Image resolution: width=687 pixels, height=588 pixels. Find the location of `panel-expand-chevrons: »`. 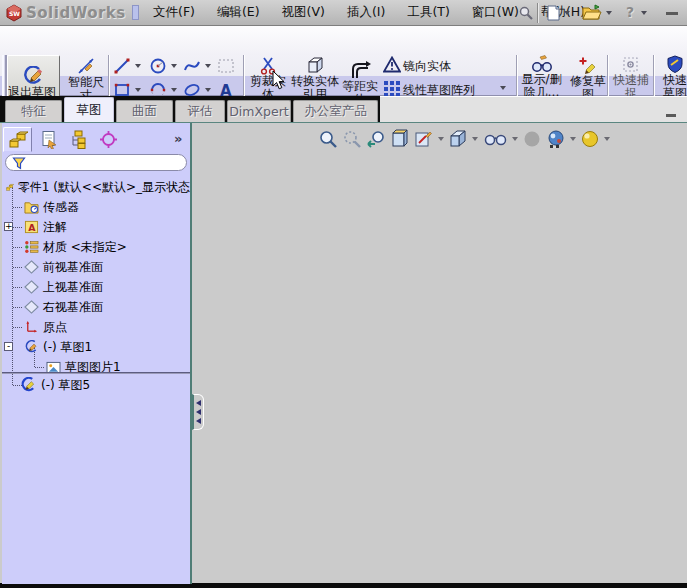

panel-expand-chevrons: » is located at coordinates (178, 138).